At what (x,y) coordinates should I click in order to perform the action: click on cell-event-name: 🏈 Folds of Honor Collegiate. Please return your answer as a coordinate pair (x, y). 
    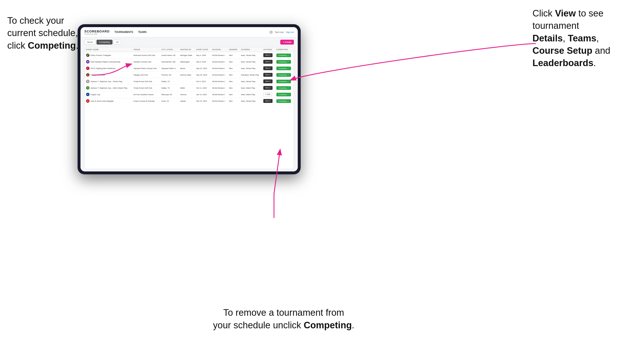
    Looking at the image, I should click on (108, 55).